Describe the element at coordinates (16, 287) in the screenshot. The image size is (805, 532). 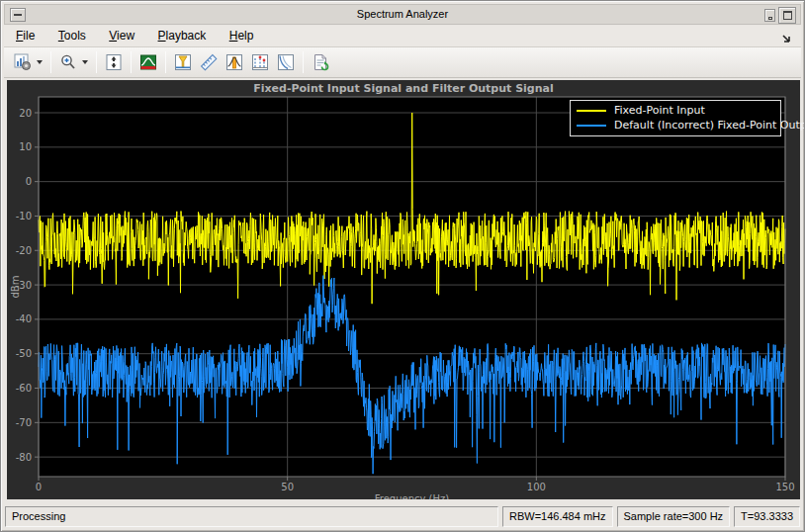
I see `svg-text: dBm` at that location.